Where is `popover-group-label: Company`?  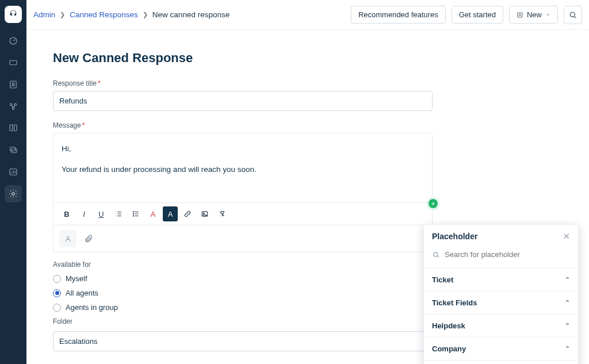
popover-group-label: Company is located at coordinates (449, 348).